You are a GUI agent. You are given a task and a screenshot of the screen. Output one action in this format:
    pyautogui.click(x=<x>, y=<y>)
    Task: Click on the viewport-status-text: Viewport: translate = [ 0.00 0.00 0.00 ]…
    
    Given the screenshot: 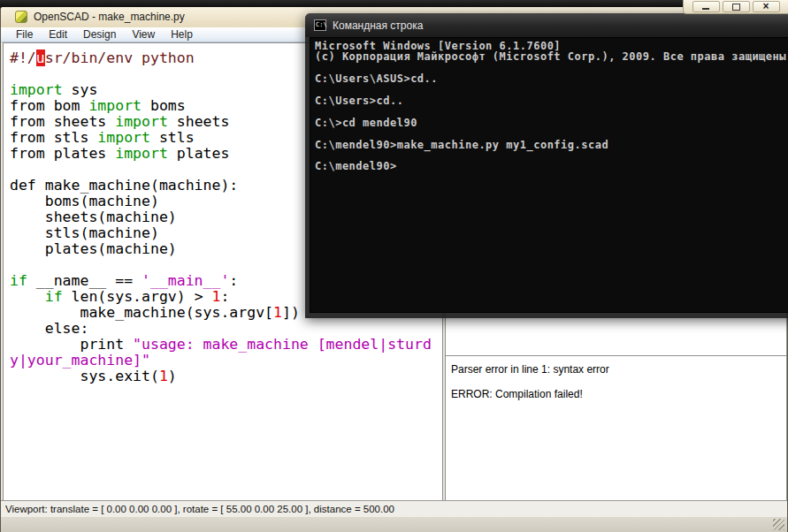 What is the action you would take?
    pyautogui.click(x=200, y=509)
    